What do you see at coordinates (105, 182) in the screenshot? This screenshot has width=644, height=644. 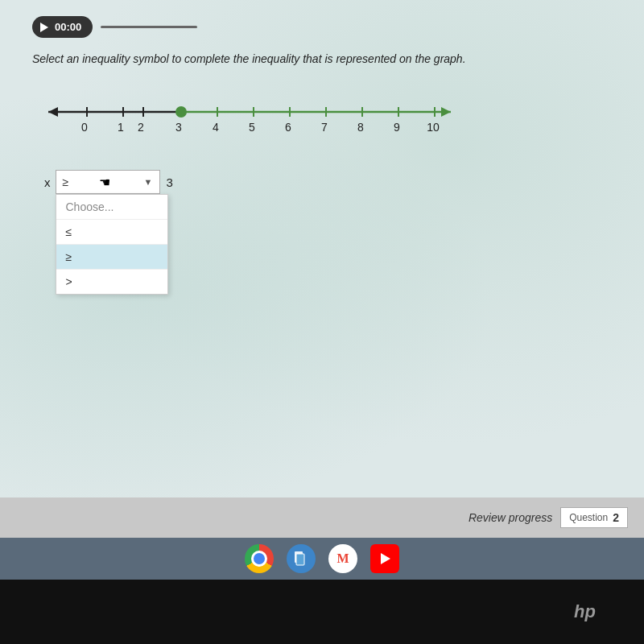 I see `cursor-hand-icon: ☚` at bounding box center [105, 182].